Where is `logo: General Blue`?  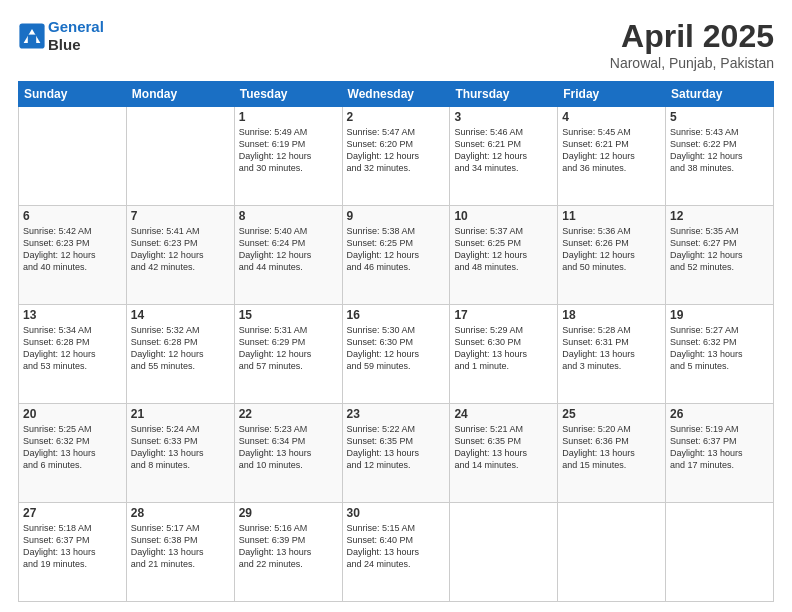
logo: General Blue is located at coordinates (61, 36).